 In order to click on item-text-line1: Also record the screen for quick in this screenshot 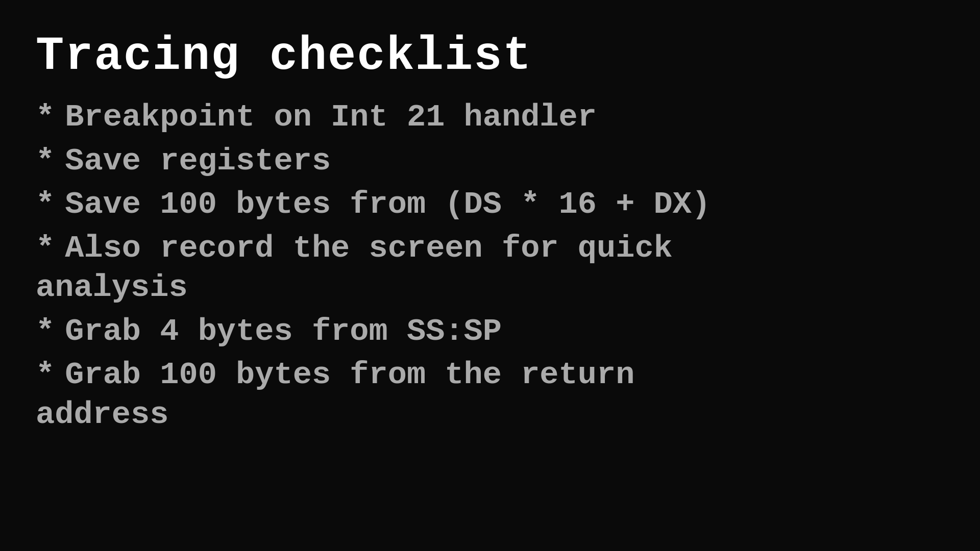, I will do `click(369, 248)`.